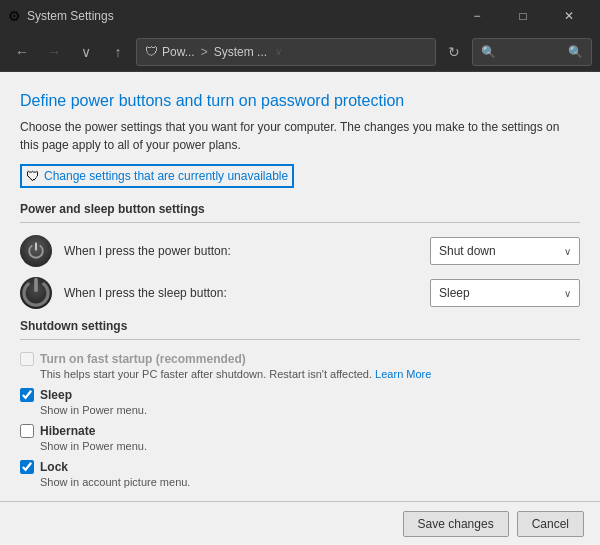 The width and height of the screenshot is (600, 545). What do you see at coordinates (523, 16) in the screenshot?
I see `title-bar-controls: − □ ✕` at bounding box center [523, 16].